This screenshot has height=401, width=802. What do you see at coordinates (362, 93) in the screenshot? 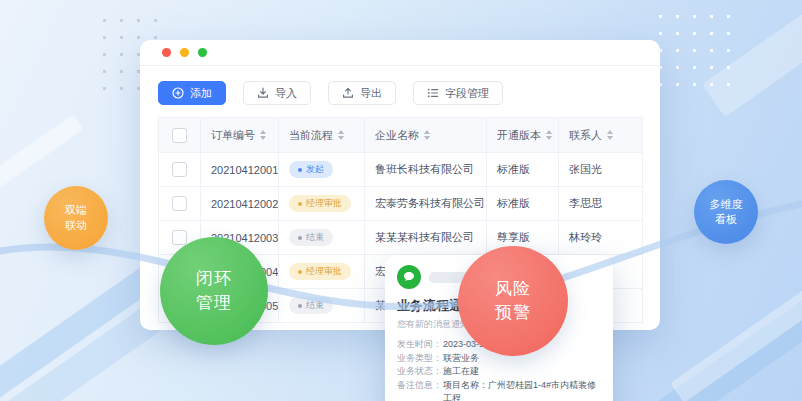
I see `export-button: 导出` at bounding box center [362, 93].